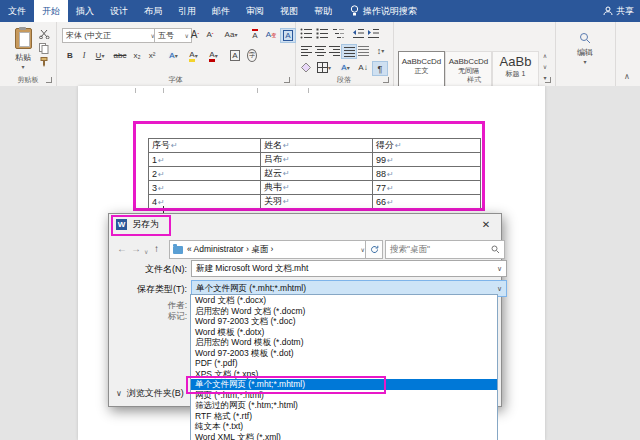 The width and height of the screenshot is (640, 440). I want to click on distribute-button, so click(363, 50).